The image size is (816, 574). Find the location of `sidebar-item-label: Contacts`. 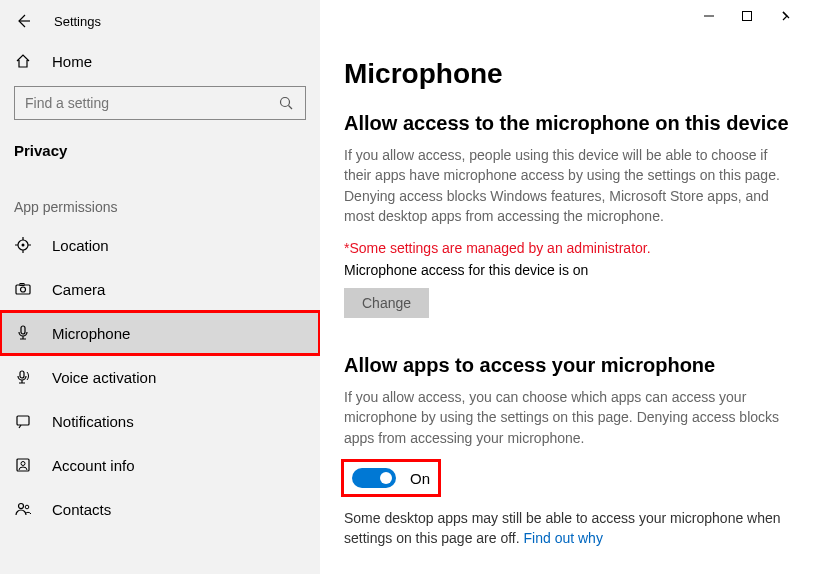

sidebar-item-label: Contacts is located at coordinates (82, 510).